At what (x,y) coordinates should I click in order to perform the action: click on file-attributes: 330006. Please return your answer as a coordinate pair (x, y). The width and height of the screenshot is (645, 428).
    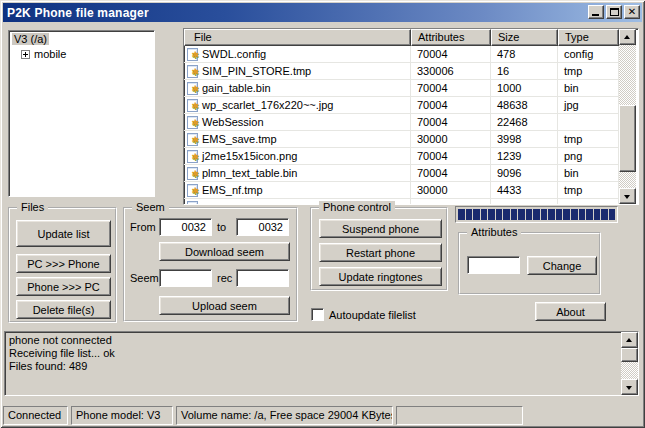
    Looking at the image, I should click on (451, 72).